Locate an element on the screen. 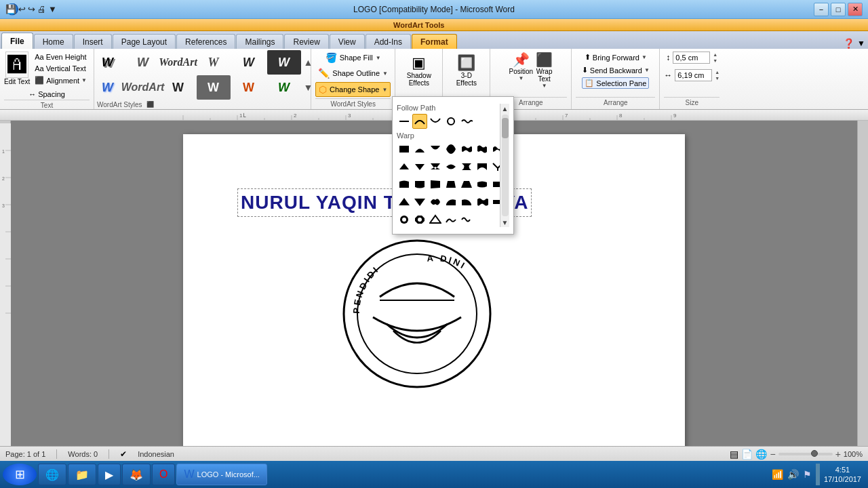 This screenshot has width=868, height=488. warp-trapezoid is located at coordinates (467, 184).